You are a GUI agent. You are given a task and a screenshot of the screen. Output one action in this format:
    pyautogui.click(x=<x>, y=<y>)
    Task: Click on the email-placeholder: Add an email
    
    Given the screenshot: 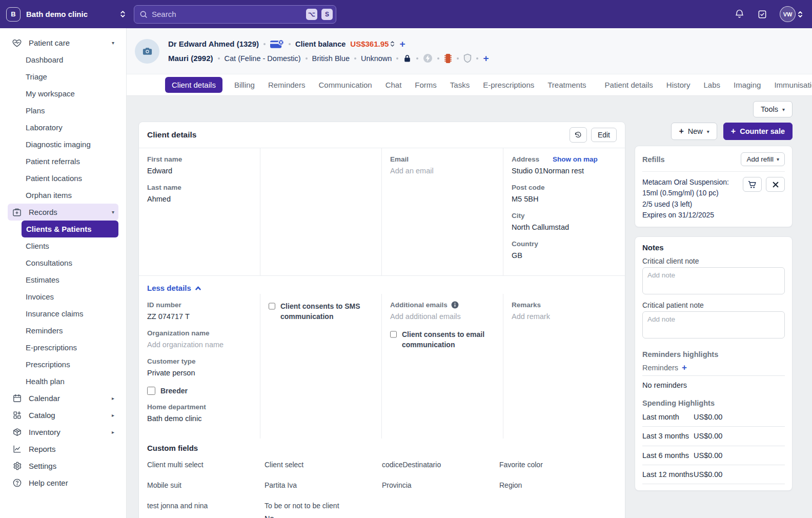 What is the action you would take?
    pyautogui.click(x=442, y=171)
    